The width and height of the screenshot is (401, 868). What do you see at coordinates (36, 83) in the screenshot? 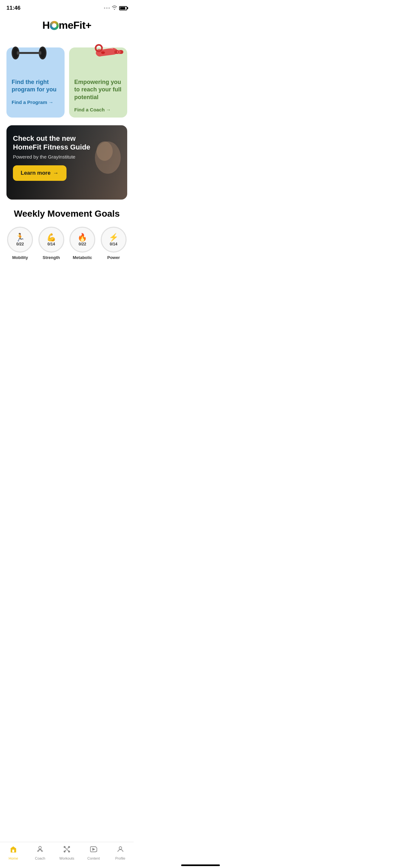
I see `program-card: Find the right program for you Find a Pr…` at bounding box center [36, 83].